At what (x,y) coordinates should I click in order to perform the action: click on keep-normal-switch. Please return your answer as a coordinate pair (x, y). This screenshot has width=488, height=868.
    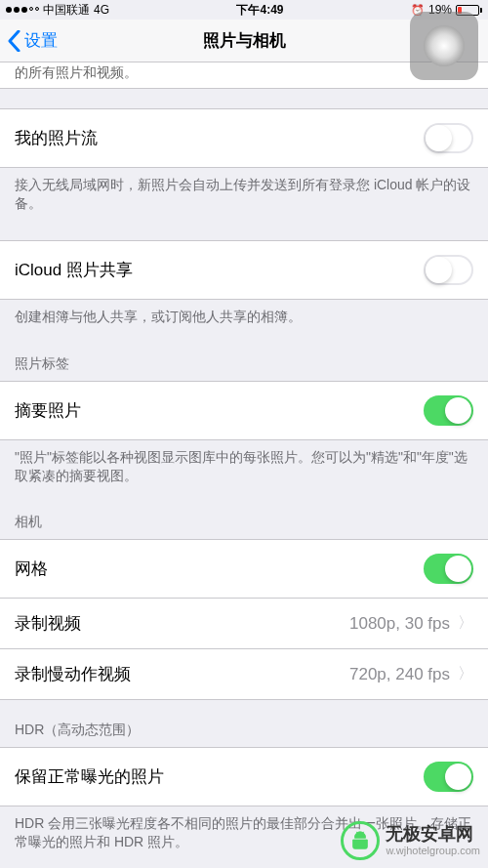
    Looking at the image, I should click on (449, 777).